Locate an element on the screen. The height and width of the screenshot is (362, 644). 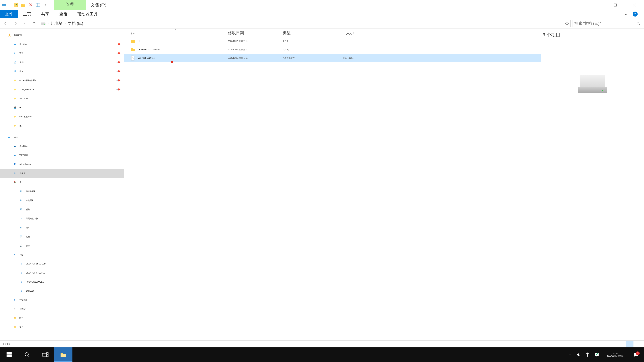
tree-software: 📁软件 is located at coordinates (62, 318).